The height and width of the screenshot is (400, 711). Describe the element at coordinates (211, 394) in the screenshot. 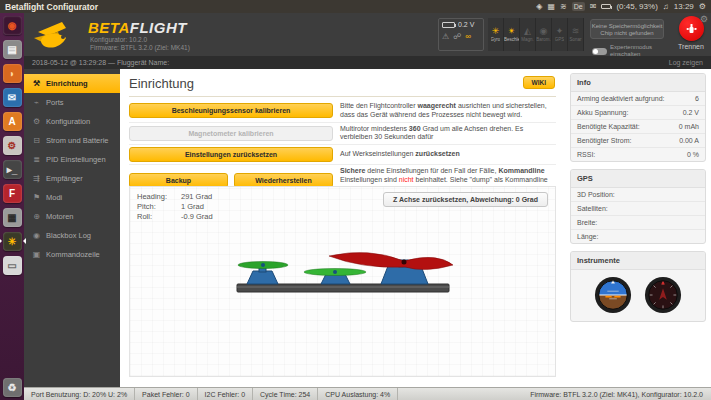

I see `statusbar-segments: Port Benutzung: D: 20% U: 2%Paket Fehler…` at that location.